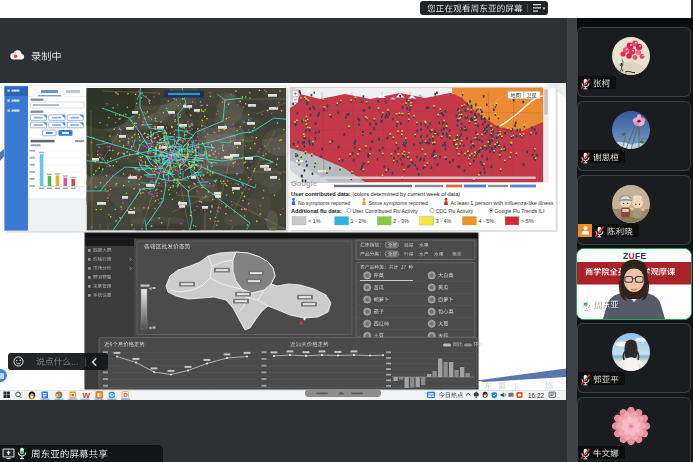 The width and height of the screenshot is (693, 462). What do you see at coordinates (126, 394) in the screenshot?
I see `svg-text: D` at bounding box center [126, 394].